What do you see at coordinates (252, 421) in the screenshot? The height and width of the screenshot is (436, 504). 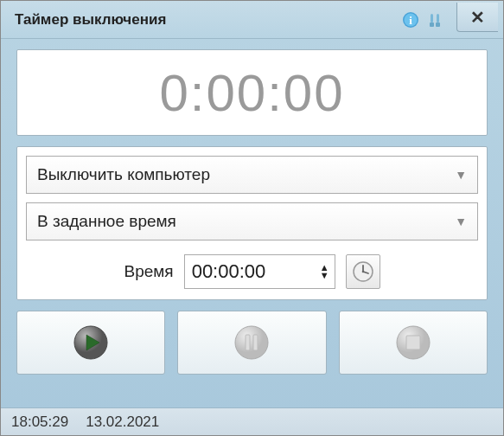 I see `statusbar: 18:05:29 13.02.2021` at bounding box center [252, 421].